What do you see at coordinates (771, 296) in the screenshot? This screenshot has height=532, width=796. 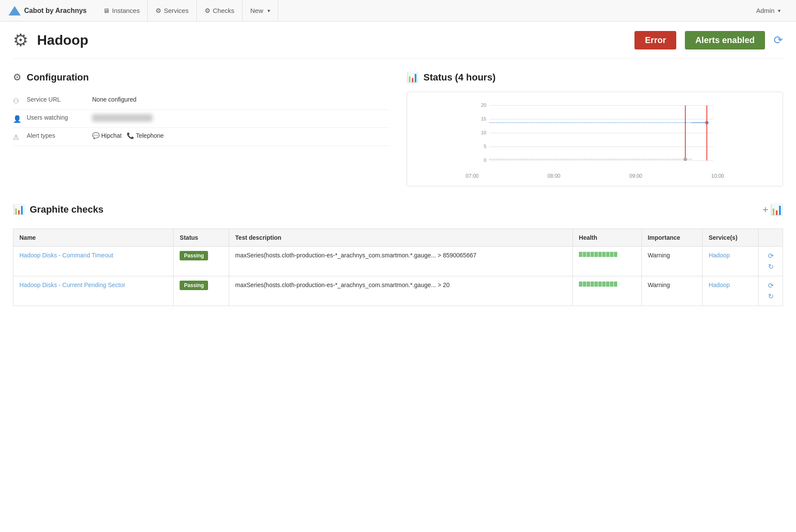 I see `refresh-check-icon-2: ↻` at bounding box center [771, 296].